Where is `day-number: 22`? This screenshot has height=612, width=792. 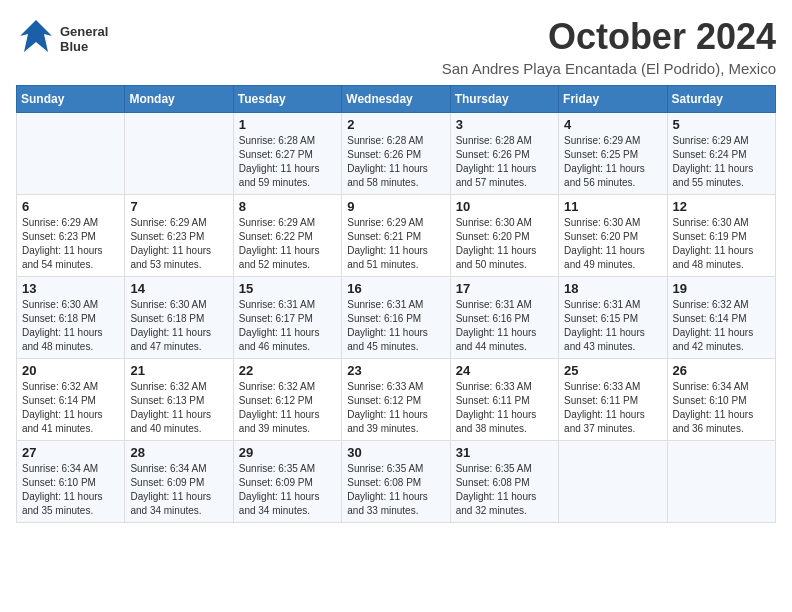 day-number: 22 is located at coordinates (288, 370).